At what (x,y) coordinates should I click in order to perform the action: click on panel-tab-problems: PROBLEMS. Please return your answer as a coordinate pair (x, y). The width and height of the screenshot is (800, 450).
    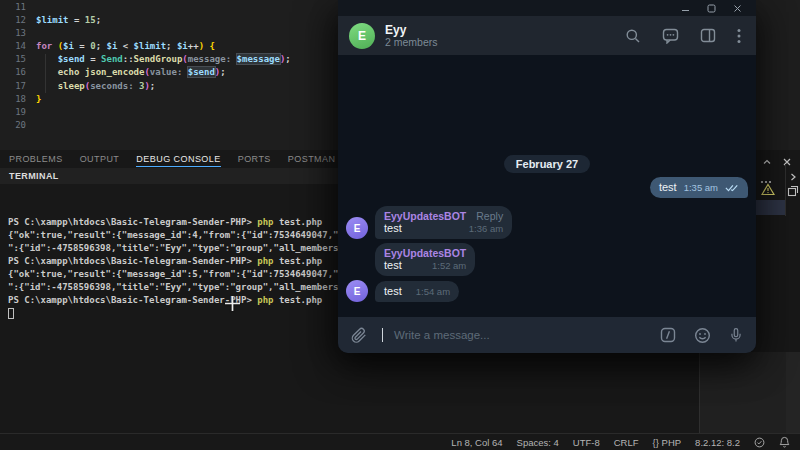
    Looking at the image, I should click on (36, 159).